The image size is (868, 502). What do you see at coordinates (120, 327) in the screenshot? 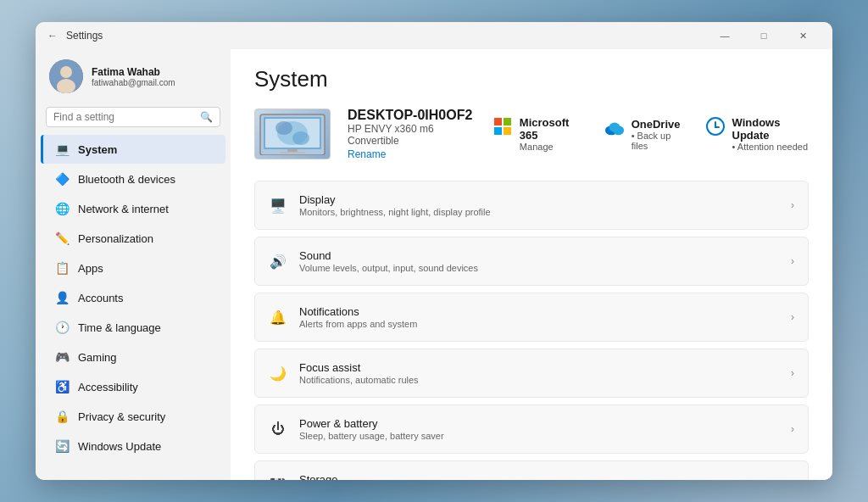
I see `sidebar-item-label: Time & language` at bounding box center [120, 327].